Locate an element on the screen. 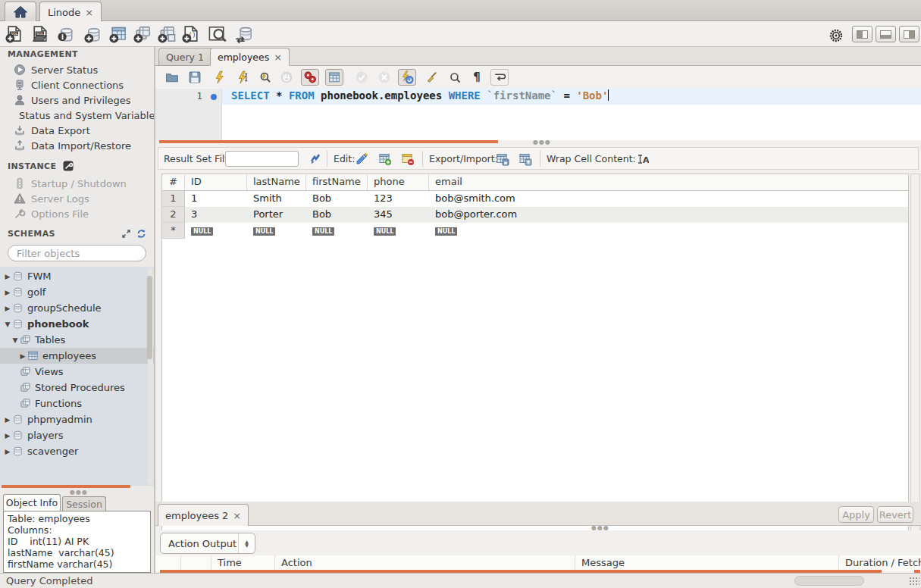  output-col-action: Action is located at coordinates (425, 564).